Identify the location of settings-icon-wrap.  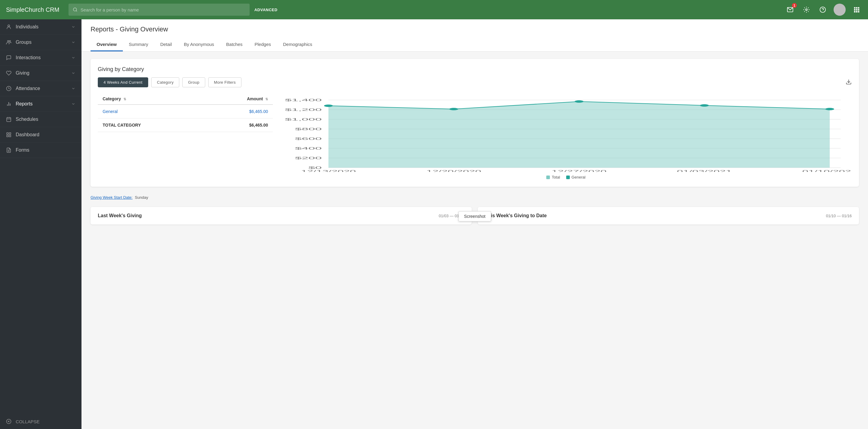
(806, 10).